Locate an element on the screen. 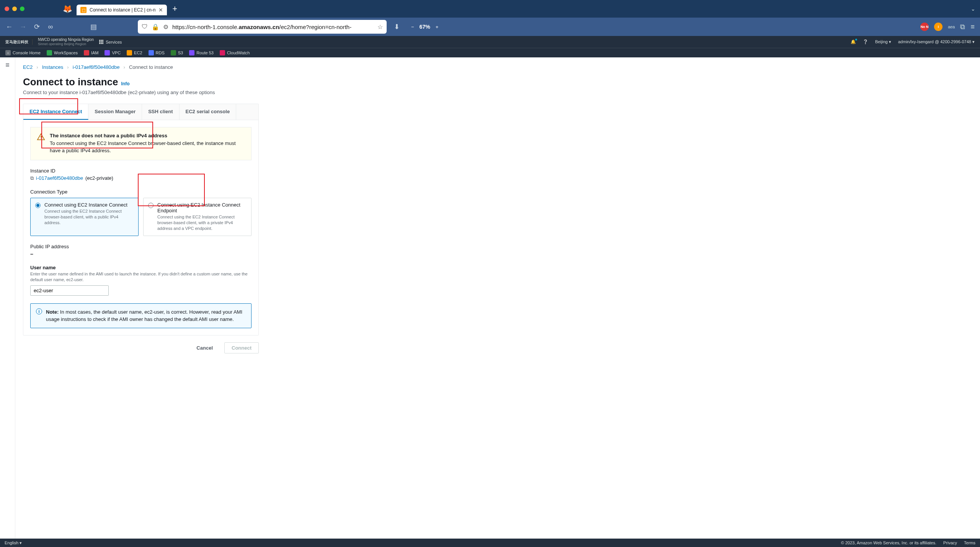  language-selector: English ▾ is located at coordinates (13, 543).